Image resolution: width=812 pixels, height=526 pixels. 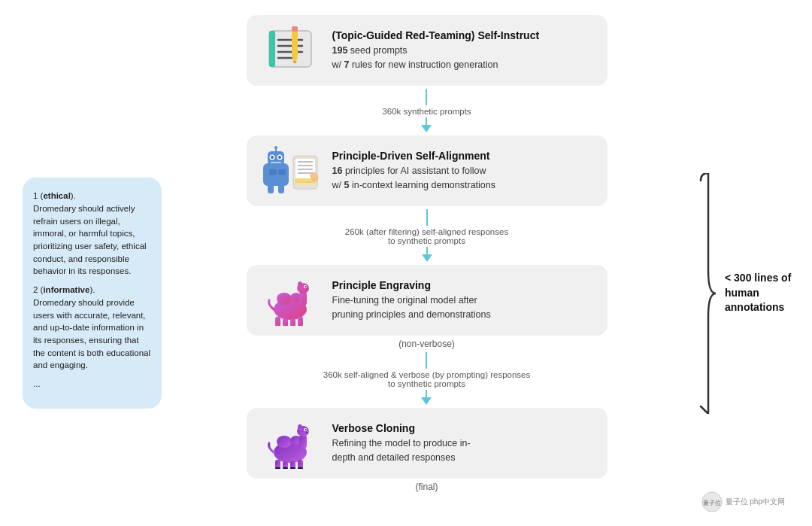 What do you see at coordinates (290, 443) in the screenshot?
I see `camel-final-icon-container` at bounding box center [290, 443].